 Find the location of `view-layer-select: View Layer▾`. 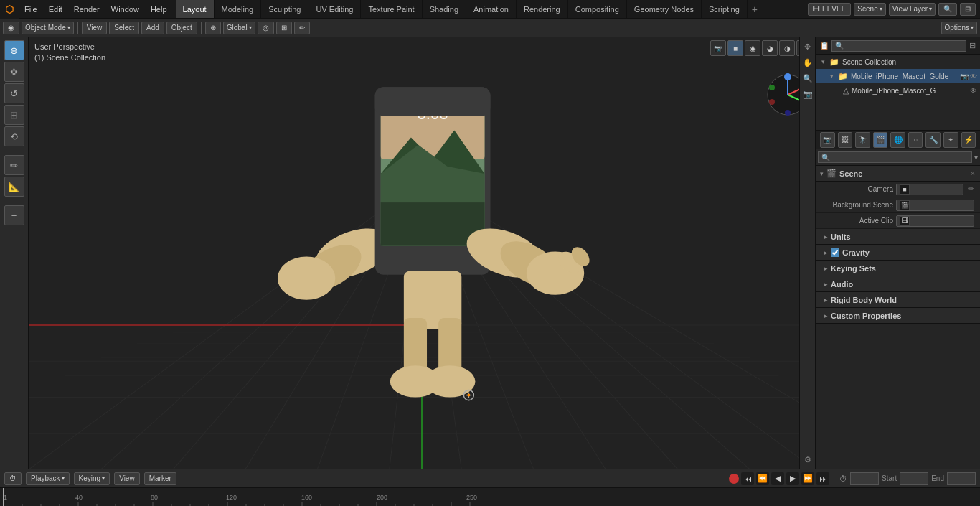

view-layer-select: View Layer▾ is located at coordinates (913, 9).